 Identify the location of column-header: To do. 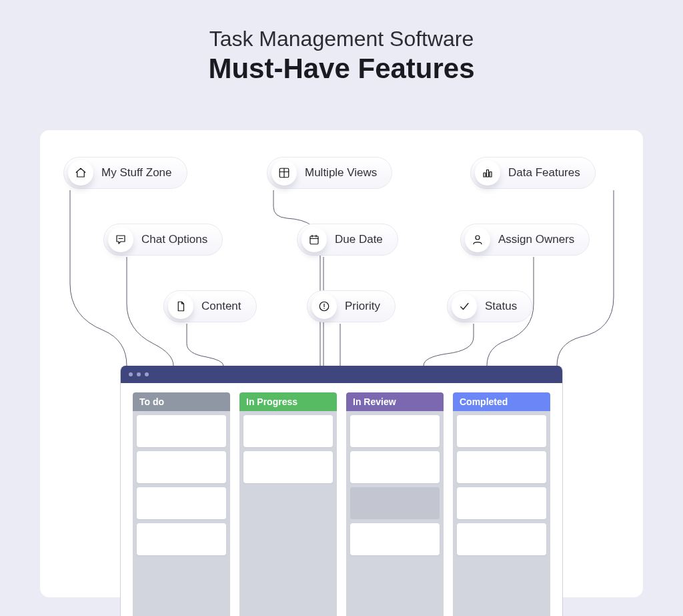
(181, 402).